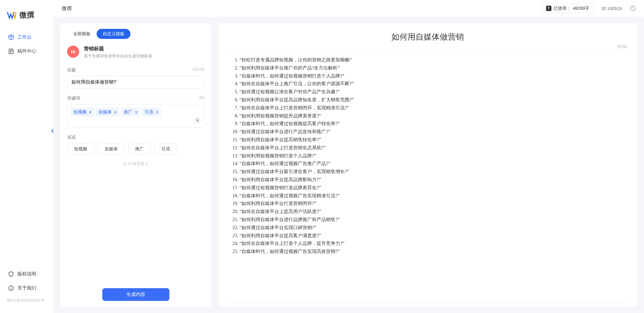 This screenshot has height=313, width=644. Describe the element at coordinates (433, 132) in the screenshot. I see `output-item: “如何通过自媒体平台进行产品宣传和推广?”` at that location.